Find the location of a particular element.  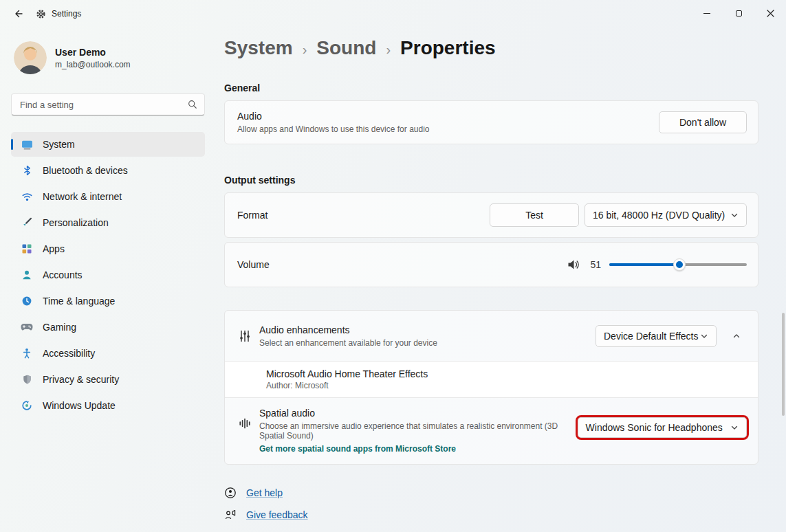

expander-collapse-button is located at coordinates (736, 336).